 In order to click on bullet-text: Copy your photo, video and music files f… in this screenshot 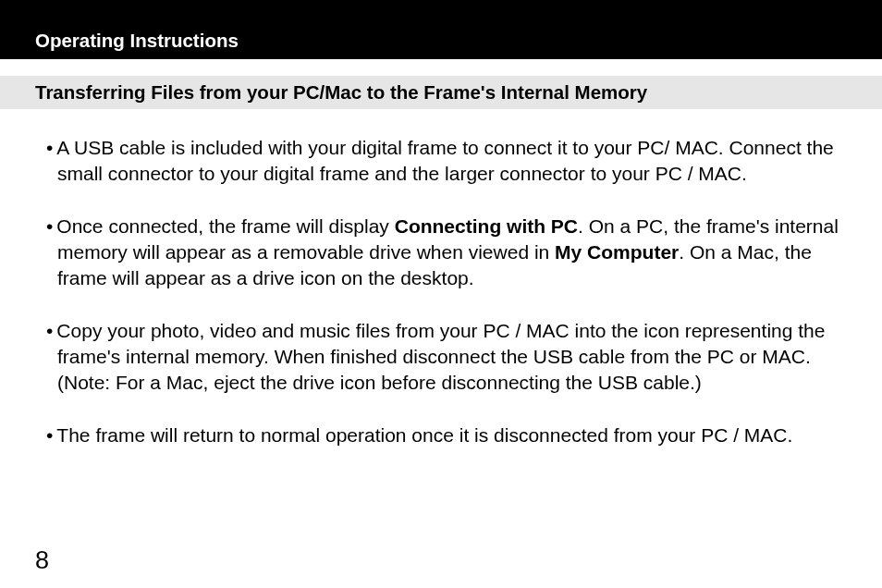, I will do `click(440, 357)`.